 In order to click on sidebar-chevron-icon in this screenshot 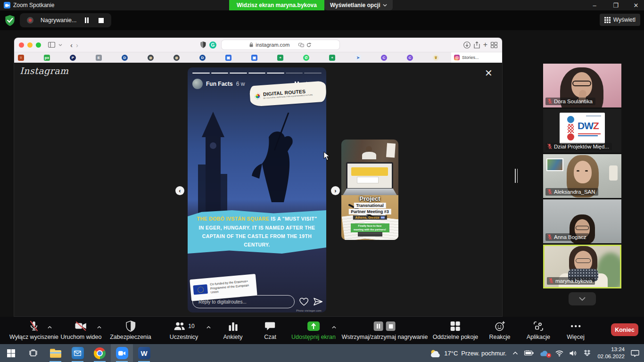, I will do `click(60, 45)`.